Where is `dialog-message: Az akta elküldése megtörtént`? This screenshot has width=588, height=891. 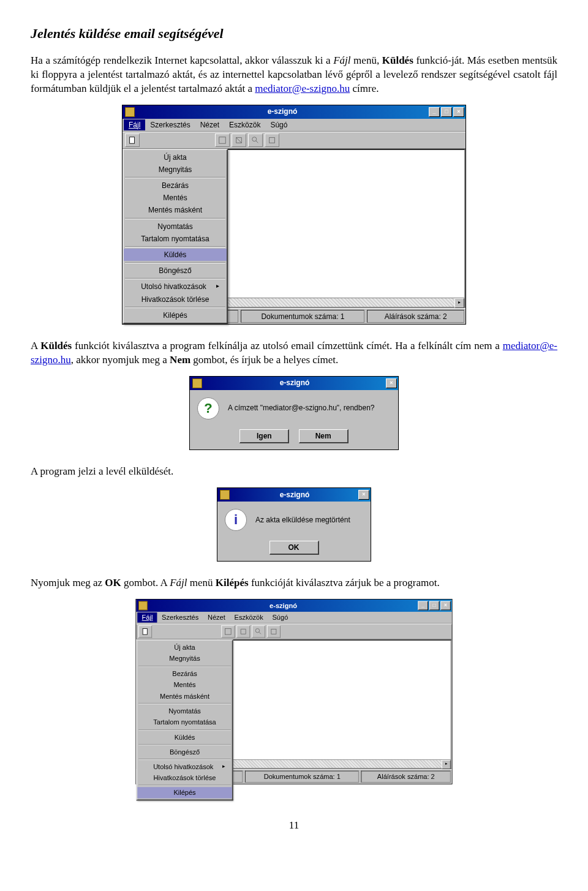 dialog-message: Az akta elküldése megtörtént is located at coordinates (303, 520).